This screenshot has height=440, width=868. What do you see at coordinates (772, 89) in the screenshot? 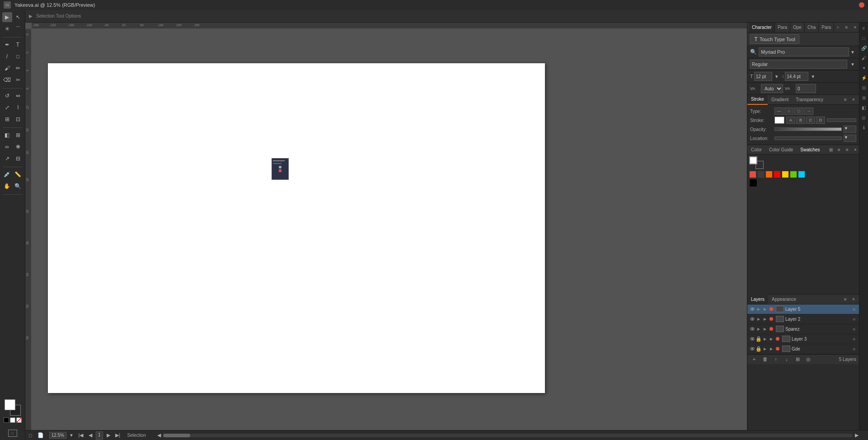
I see `tracking-dropdown: Auto` at bounding box center [772, 89].